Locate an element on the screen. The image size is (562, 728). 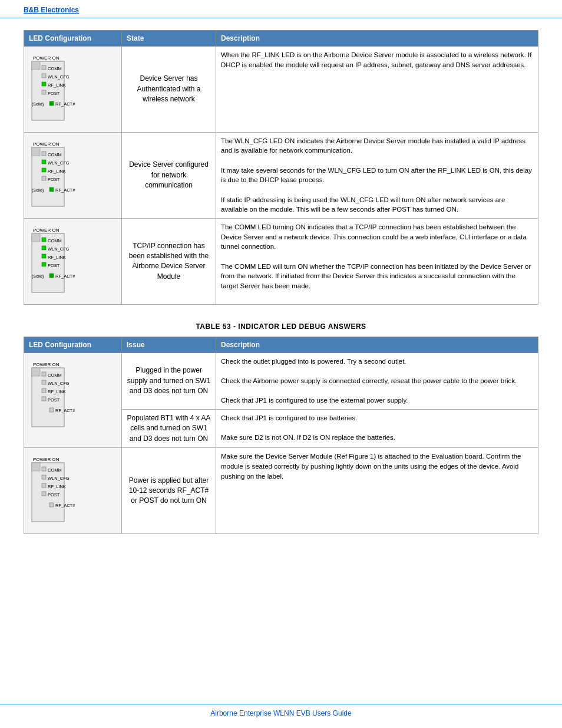
desc-d2-p1: Check that JP1 is configured to use batt… is located at coordinates (377, 419).